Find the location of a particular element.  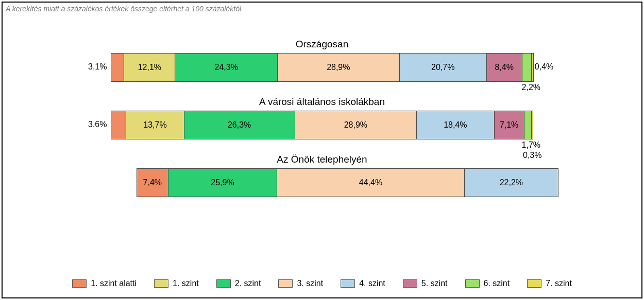

bar-segment: 20,7% is located at coordinates (443, 67).